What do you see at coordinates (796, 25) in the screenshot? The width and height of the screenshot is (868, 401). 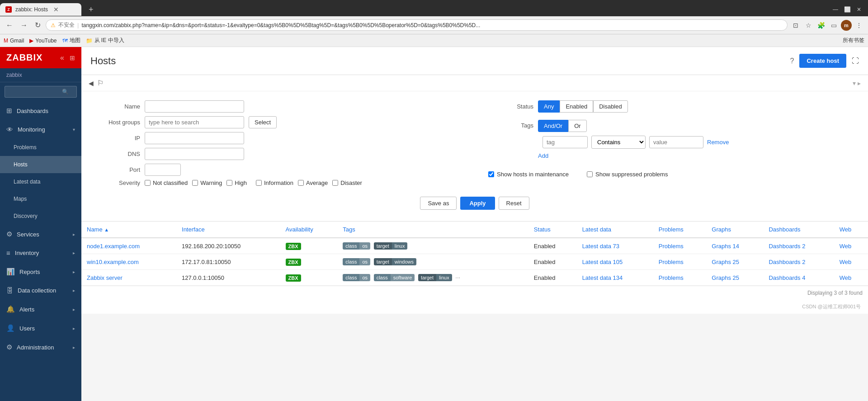 I see `screen-cast-icon: ⊡` at bounding box center [796, 25].